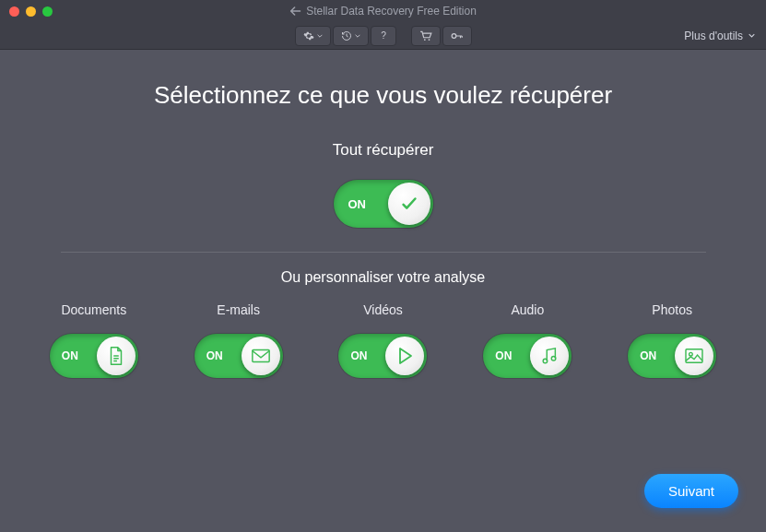 This screenshot has height=532, width=766. What do you see at coordinates (15, 11) in the screenshot?
I see `close-window-button` at bounding box center [15, 11].